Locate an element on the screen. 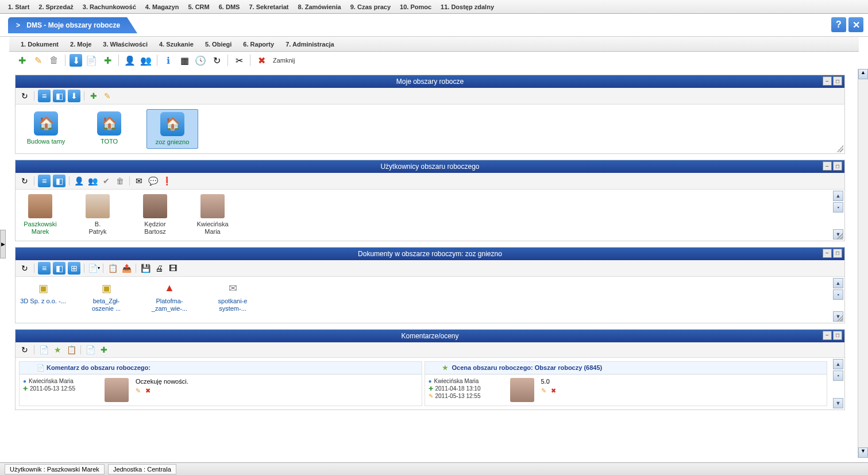 The width and height of the screenshot is (868, 475). menu-sekretariat: 7. Sekretariat is located at coordinates (269, 7).